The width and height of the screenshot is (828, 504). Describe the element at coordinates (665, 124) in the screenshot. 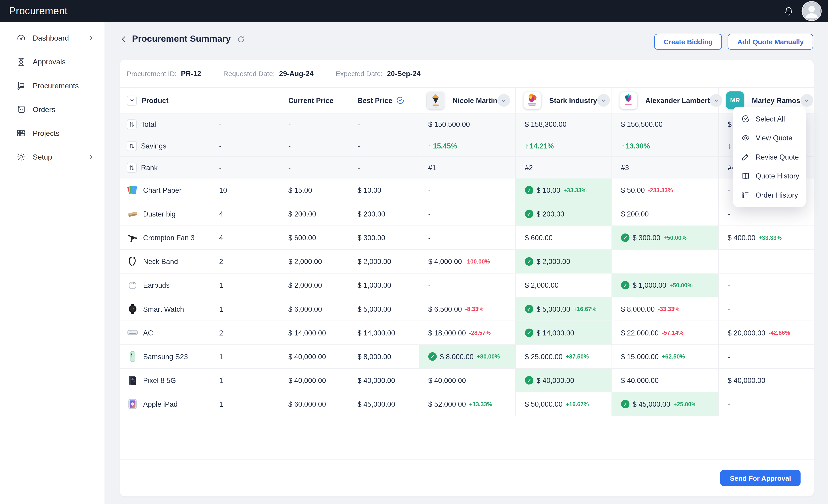

I see `vendor-quote-cell: $ 156,500.00` at that location.